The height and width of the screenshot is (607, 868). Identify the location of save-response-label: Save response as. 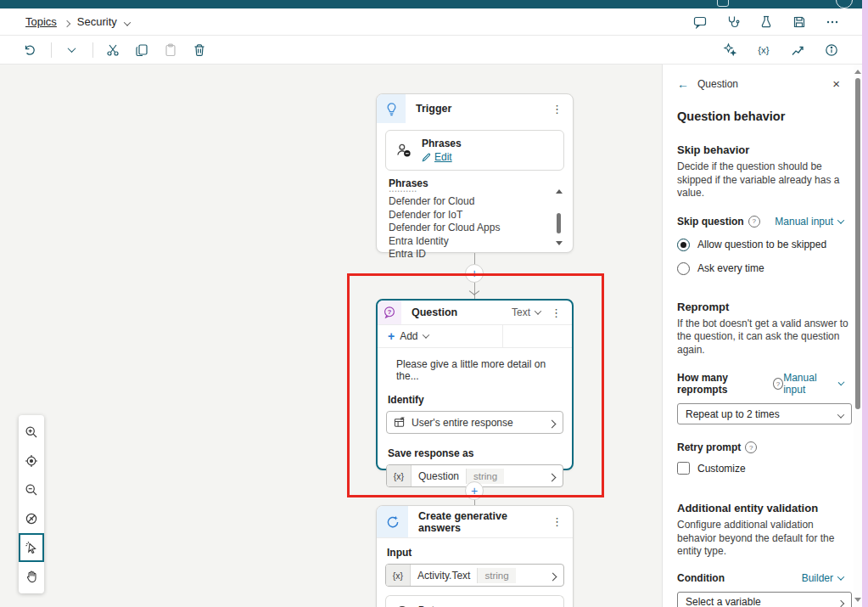
(475, 449).